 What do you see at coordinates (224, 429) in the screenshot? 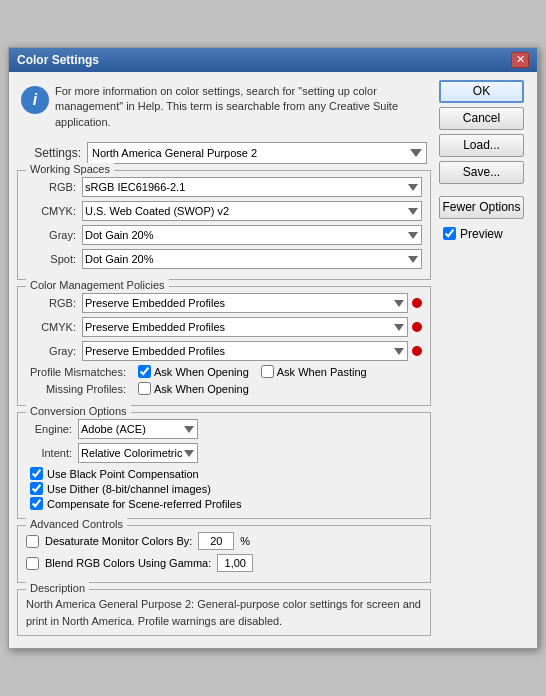
I see `engine-row: Engine: Adobe (ACE)` at bounding box center [224, 429].